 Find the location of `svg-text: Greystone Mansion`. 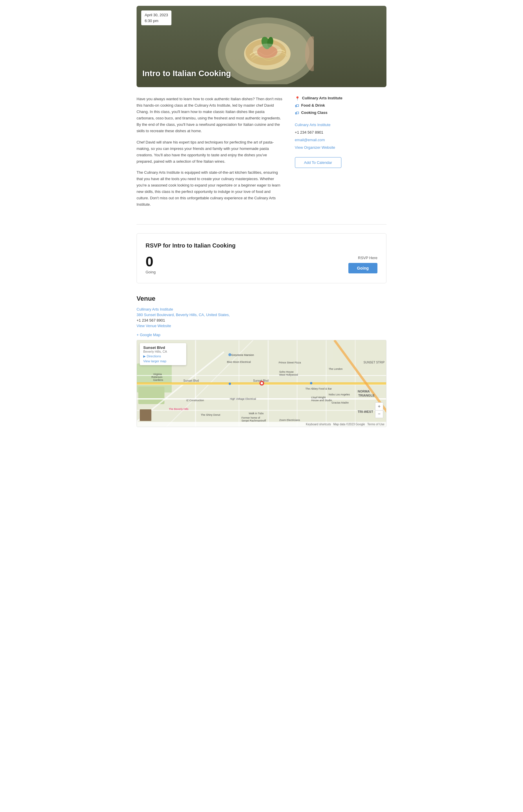

svg-text: Greystone Mansion is located at coordinates (242, 355).